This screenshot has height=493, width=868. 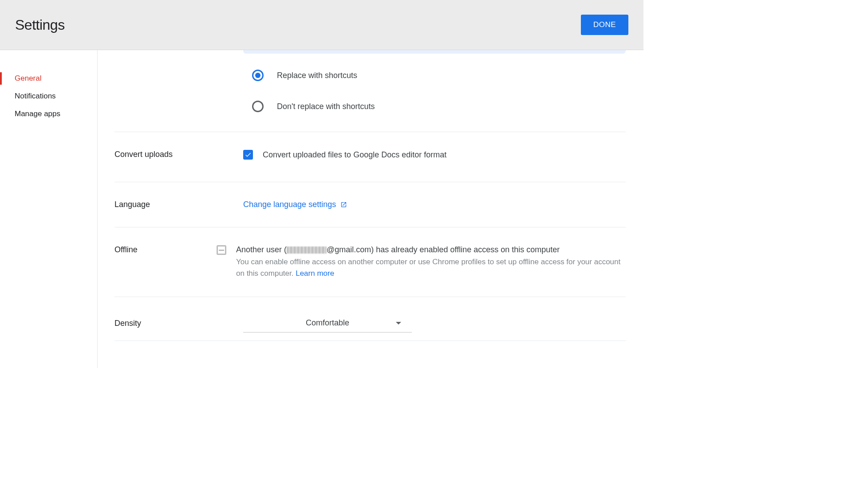 I want to click on section-label: Language, so click(x=179, y=205).